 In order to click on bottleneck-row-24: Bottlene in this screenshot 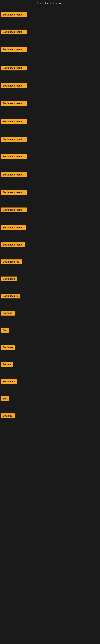, I will do `click(8, 416)`.